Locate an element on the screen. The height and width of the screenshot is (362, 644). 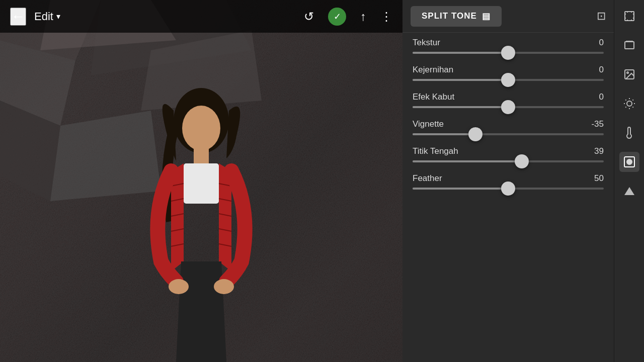
panel-header: SPLIT TONE ▤ ⊡ is located at coordinates (508, 16).